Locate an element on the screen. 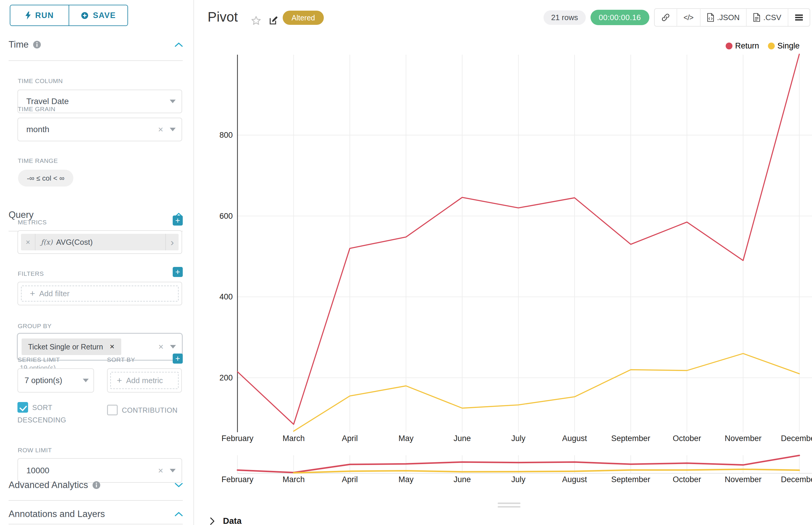  code-icon: </> is located at coordinates (689, 18).